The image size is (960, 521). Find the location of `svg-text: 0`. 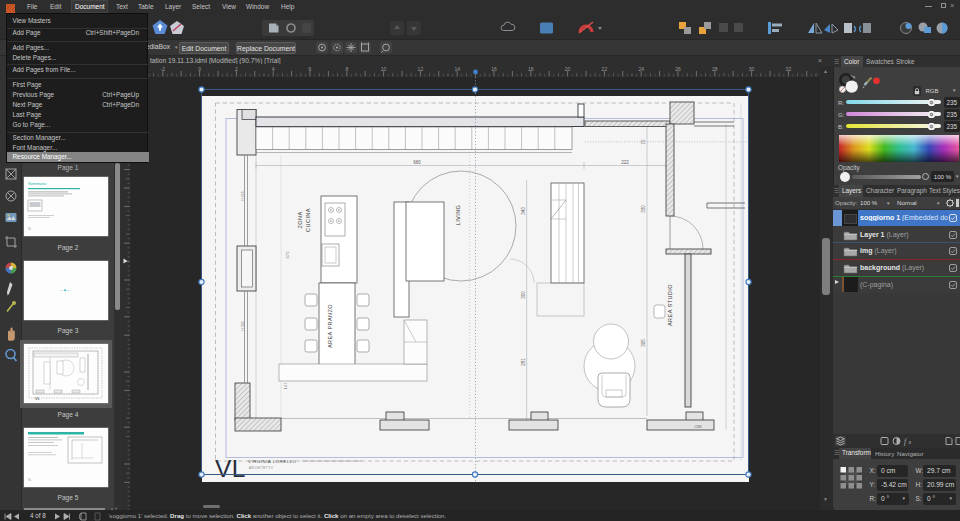

svg-text: 0 is located at coordinates (200, 69).